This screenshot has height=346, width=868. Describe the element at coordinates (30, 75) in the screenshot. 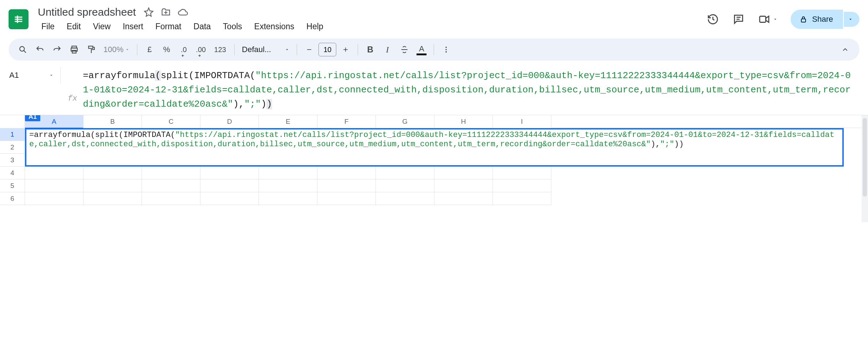

I see `name-box: A1` at that location.